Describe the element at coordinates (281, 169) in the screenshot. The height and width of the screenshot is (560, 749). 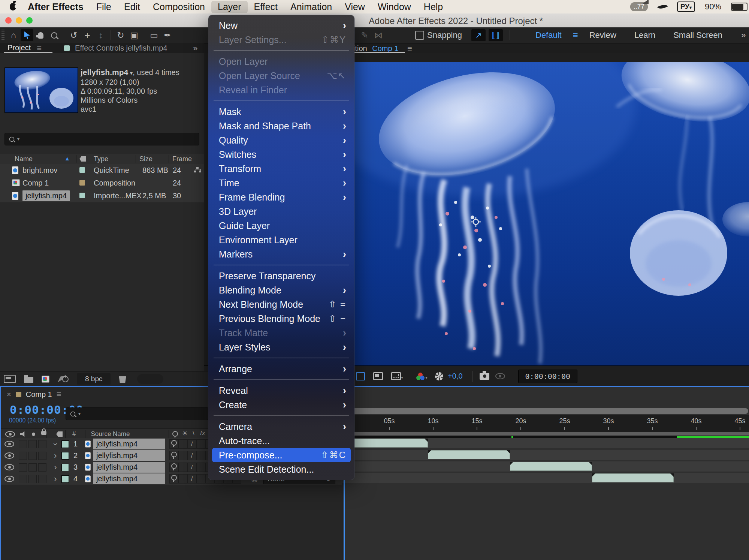
I see `menu-item-transform: Transform›` at that location.